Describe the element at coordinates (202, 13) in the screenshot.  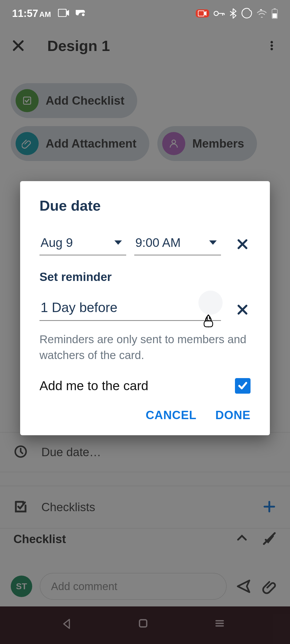
I see `record-indicator-icon` at that location.